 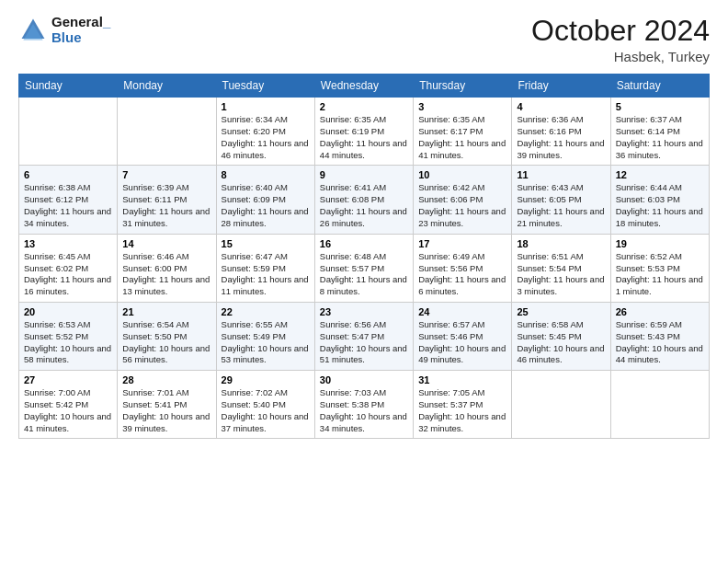 I want to click on calendar-cell: 12Sunrise: 6:44 AM Sunset: 6:03 PM Dayli…, so click(x=660, y=200).